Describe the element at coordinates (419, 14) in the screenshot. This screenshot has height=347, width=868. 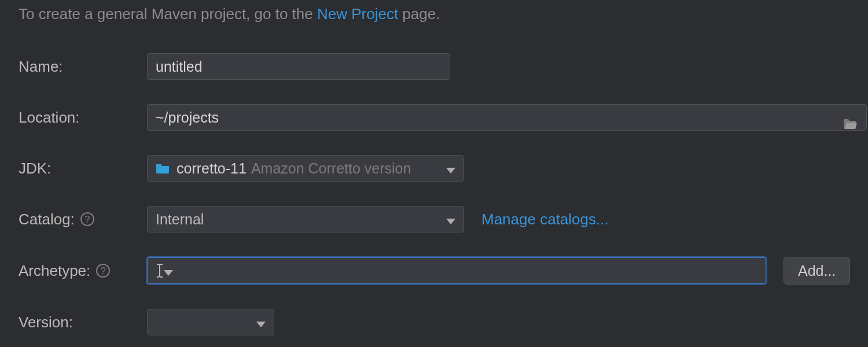
I see `hint-suffix: page.` at that location.